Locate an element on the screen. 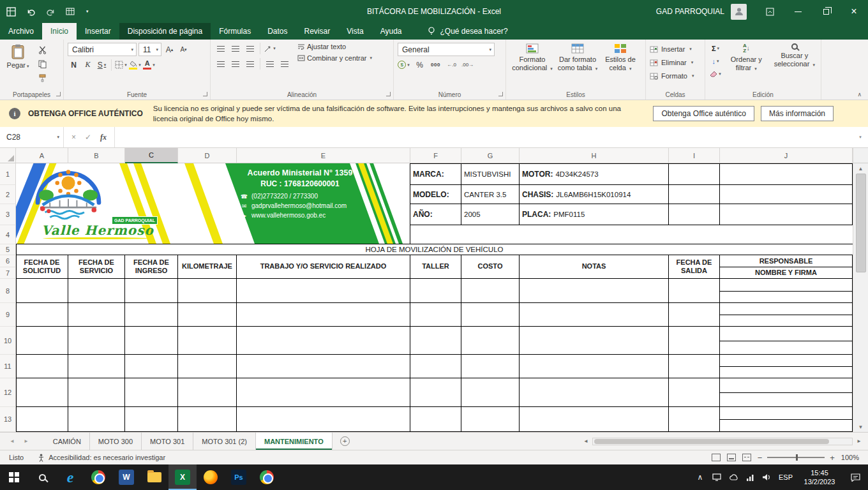 The image size is (868, 490). row-header: 4 is located at coordinates (8, 235).